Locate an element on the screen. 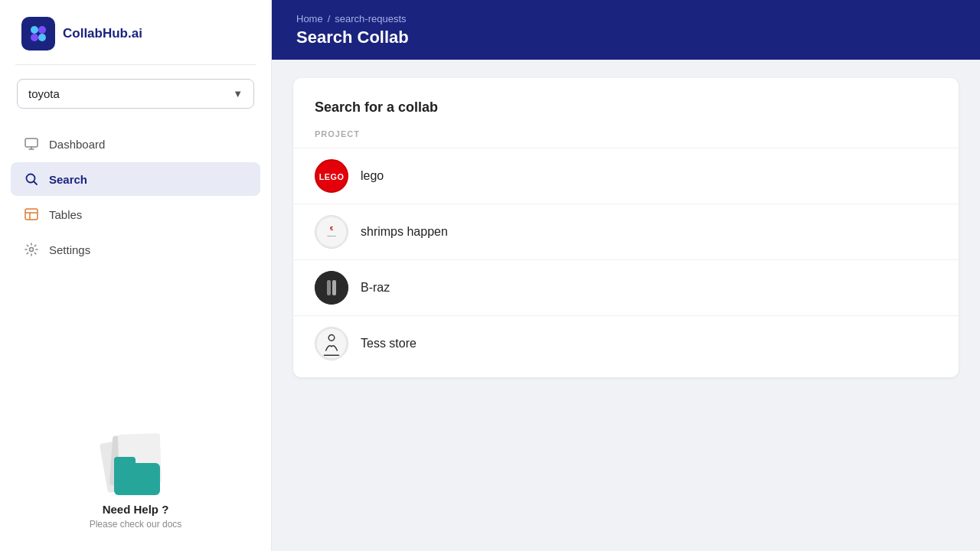  sidebar-nav: Dashboard Search Tables is located at coordinates (136, 197).